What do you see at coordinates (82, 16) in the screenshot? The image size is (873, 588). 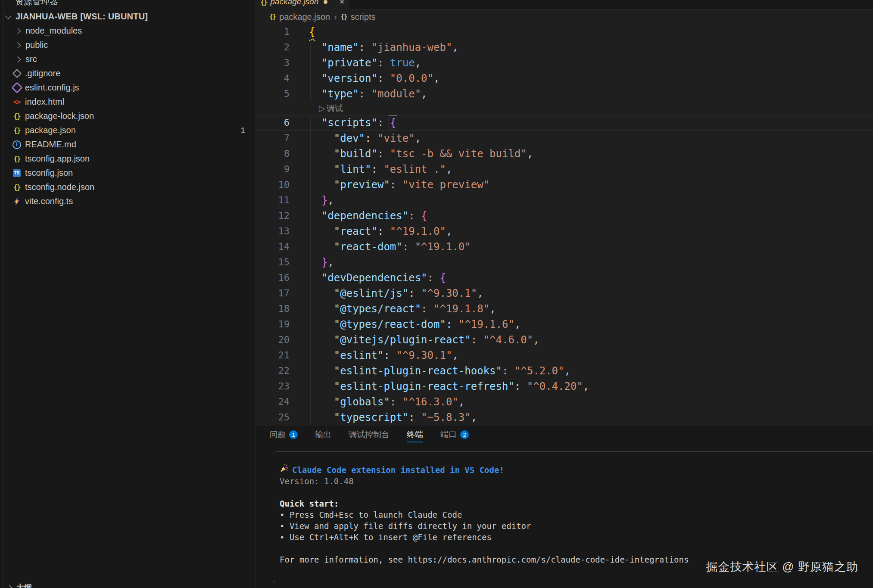 I see `root-folder-label: JIANHUA-WEB [WSL: UBUNTU]` at bounding box center [82, 16].